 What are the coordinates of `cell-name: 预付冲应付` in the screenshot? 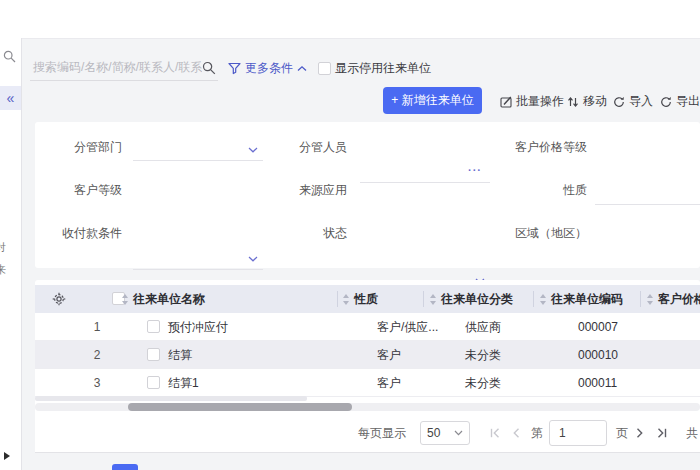 It's located at (198, 327).